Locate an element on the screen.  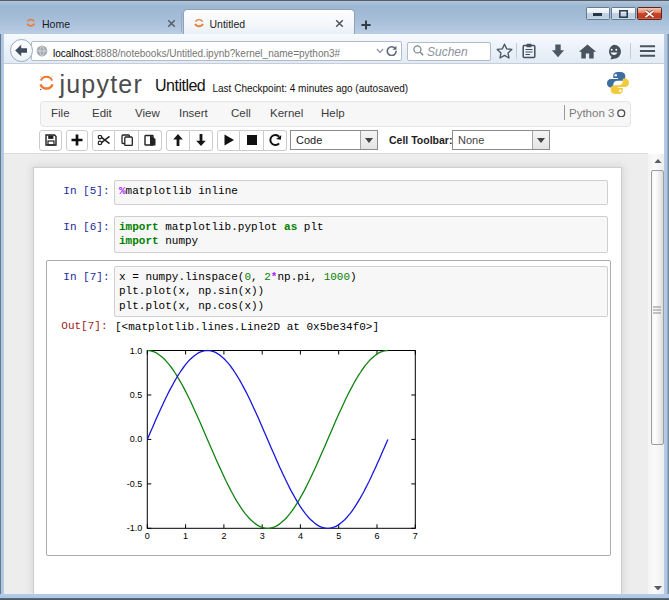
svg-text: 0.5 is located at coordinates (136, 395).